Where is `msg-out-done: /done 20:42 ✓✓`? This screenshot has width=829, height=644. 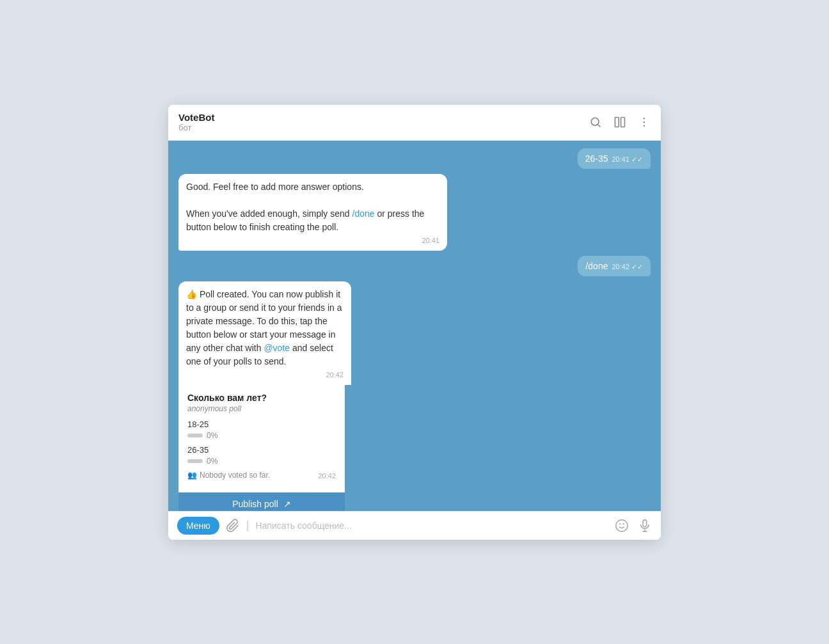 msg-out-done: /done 20:42 ✓✓ is located at coordinates (414, 266).